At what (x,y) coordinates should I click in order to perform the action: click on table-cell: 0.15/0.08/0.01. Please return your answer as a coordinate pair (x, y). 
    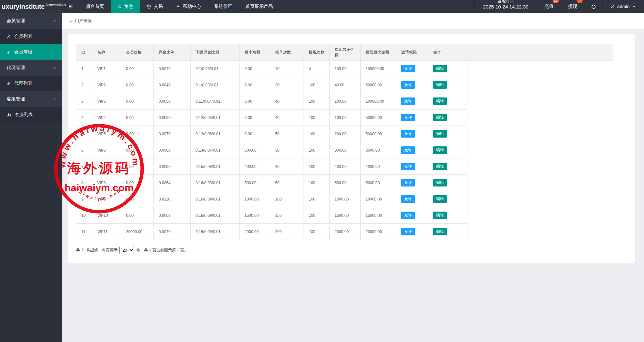
    Looking at the image, I should click on (215, 167).